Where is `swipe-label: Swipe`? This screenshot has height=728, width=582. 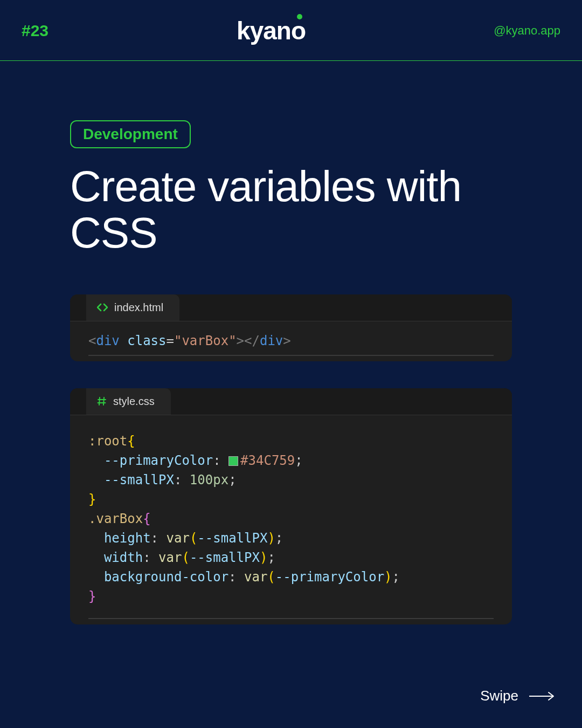 swipe-label: Swipe is located at coordinates (499, 696).